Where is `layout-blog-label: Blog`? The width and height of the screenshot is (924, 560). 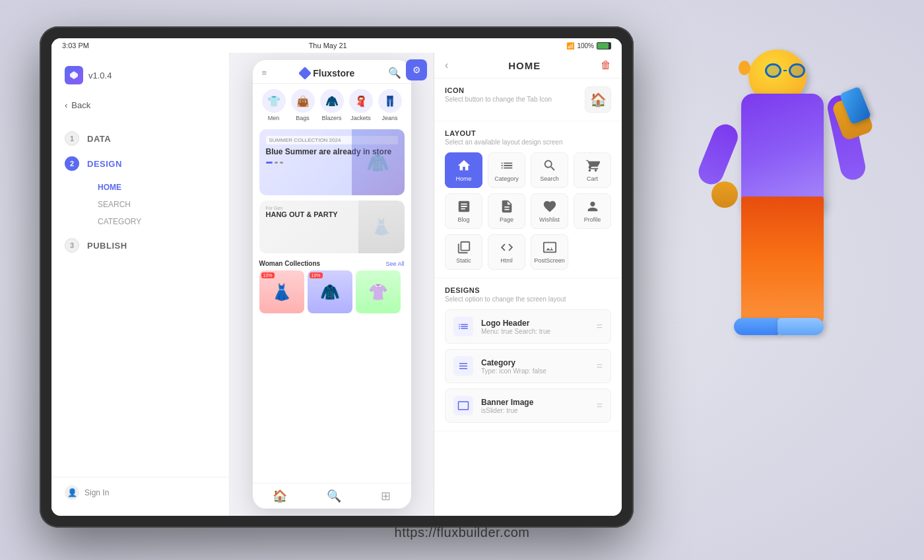 layout-blog-label: Blog is located at coordinates (463, 220).